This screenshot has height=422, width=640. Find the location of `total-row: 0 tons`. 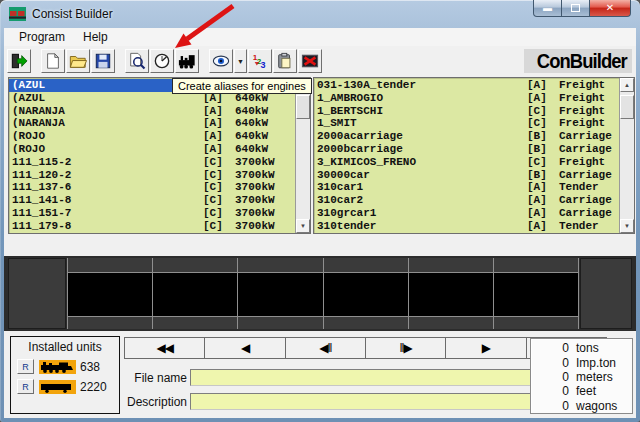

total-row: 0 tons is located at coordinates (580, 348).